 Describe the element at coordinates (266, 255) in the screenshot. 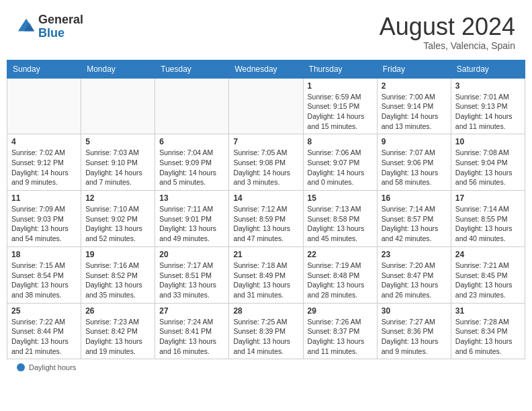

I see `day-number: 21` at that location.